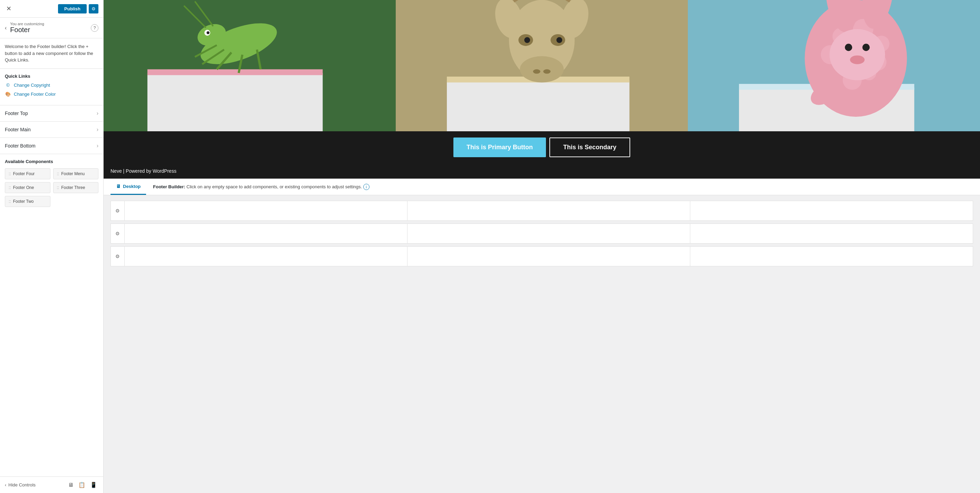 This screenshot has width=980, height=493. What do you see at coordinates (834, 65) in the screenshot?
I see `gallery-item-bunny` at bounding box center [834, 65].